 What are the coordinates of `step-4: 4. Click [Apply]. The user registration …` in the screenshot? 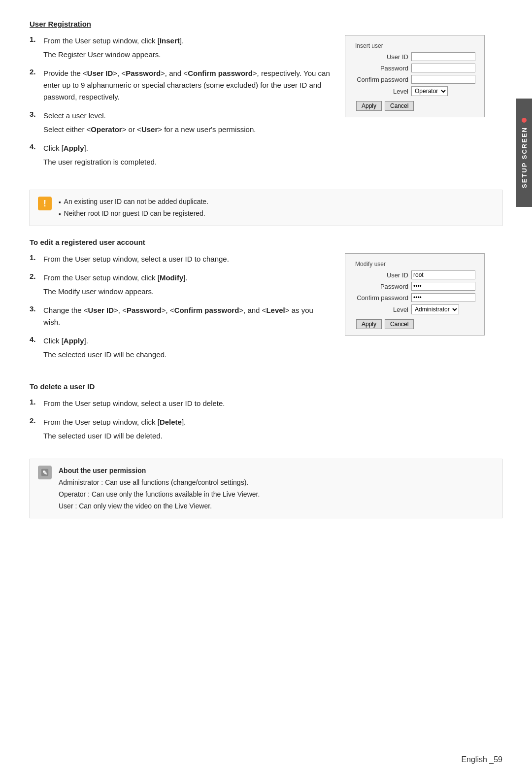 It's located at (180, 156).